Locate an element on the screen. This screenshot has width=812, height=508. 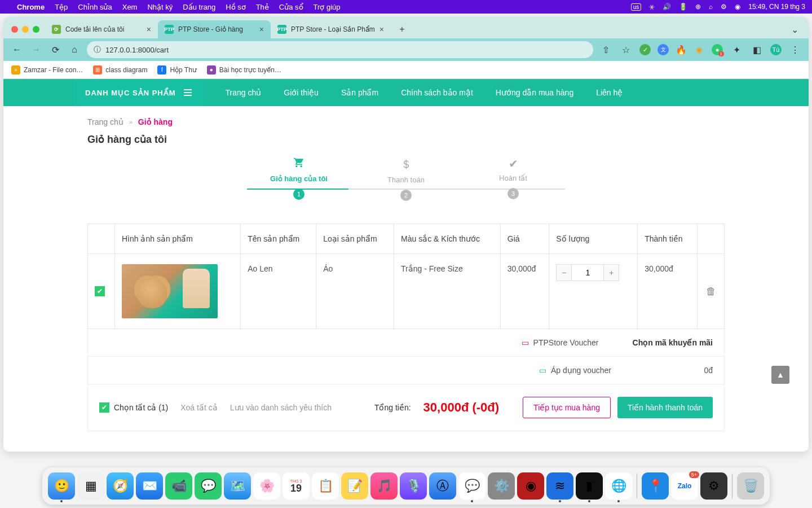
site-info-icon: ⓘ is located at coordinates (97, 50).